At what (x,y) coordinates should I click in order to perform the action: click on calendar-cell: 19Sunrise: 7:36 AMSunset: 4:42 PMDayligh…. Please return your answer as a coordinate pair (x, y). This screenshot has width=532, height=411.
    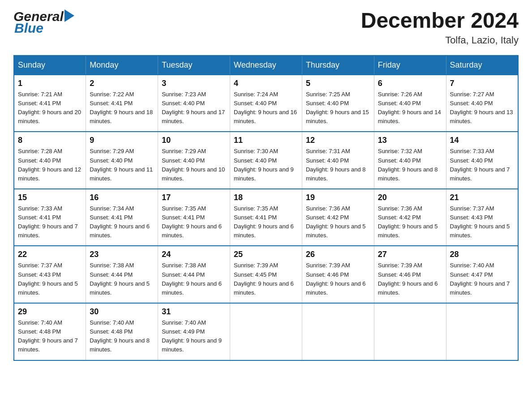
    Looking at the image, I should click on (338, 218).